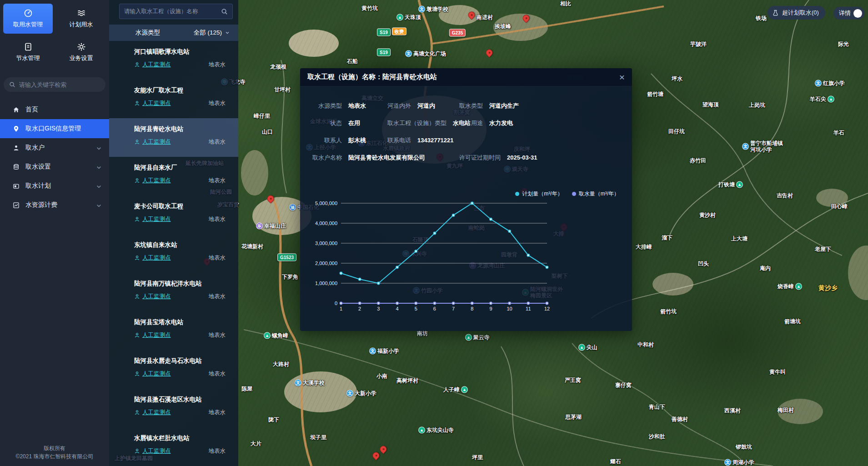 The image size is (868, 466). What do you see at coordinates (274, 420) in the screenshot?
I see `map-label-text: 陇下` at bounding box center [274, 420].